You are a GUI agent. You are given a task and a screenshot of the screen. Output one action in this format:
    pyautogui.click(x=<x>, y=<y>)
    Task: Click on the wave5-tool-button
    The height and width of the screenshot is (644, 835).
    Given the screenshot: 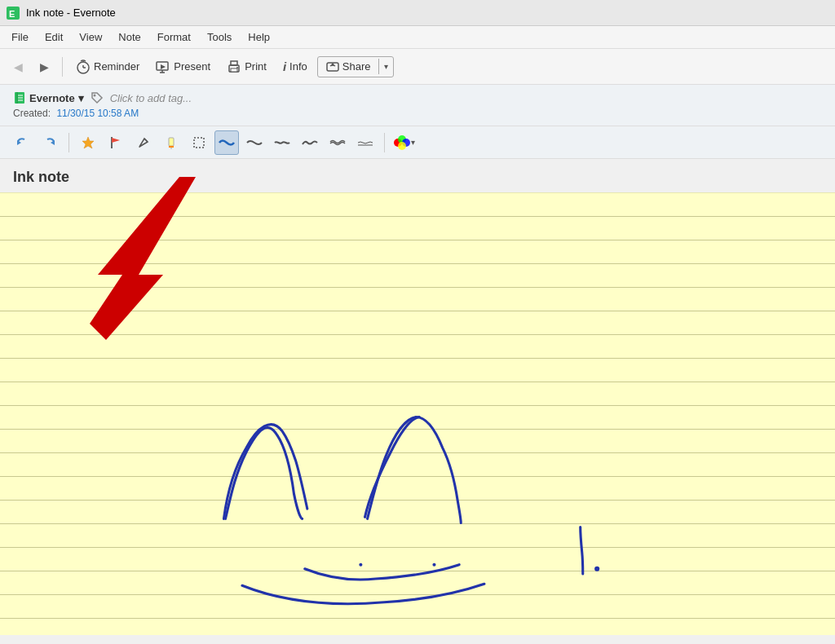 What is the action you would take?
    pyautogui.click(x=338, y=143)
    